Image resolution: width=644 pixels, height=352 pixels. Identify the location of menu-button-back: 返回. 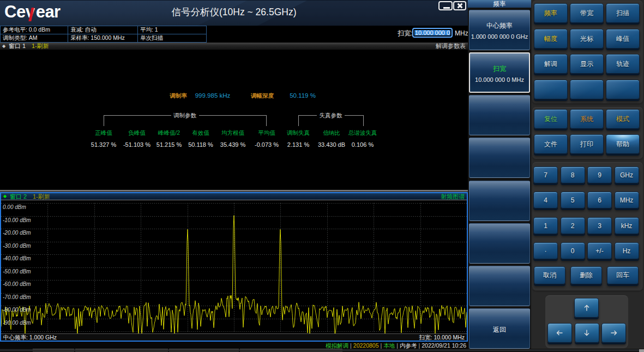
(499, 329).